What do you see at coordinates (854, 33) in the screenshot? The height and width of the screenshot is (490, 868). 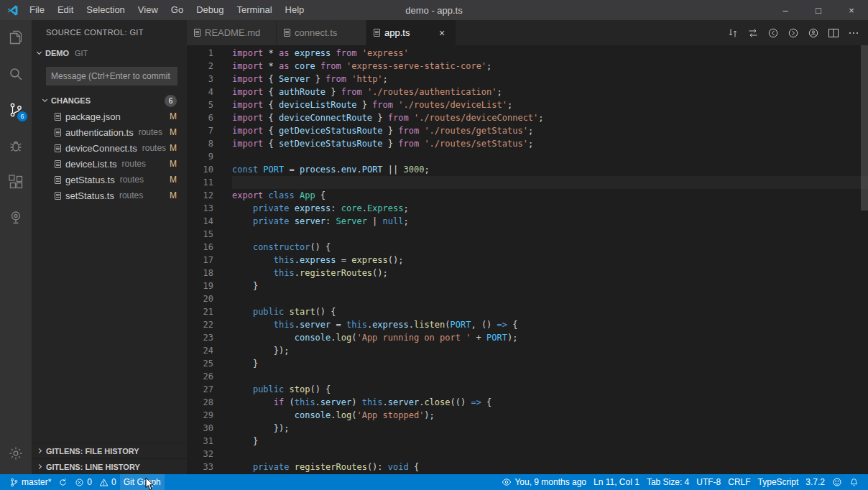 I see `more-actions-button` at bounding box center [854, 33].